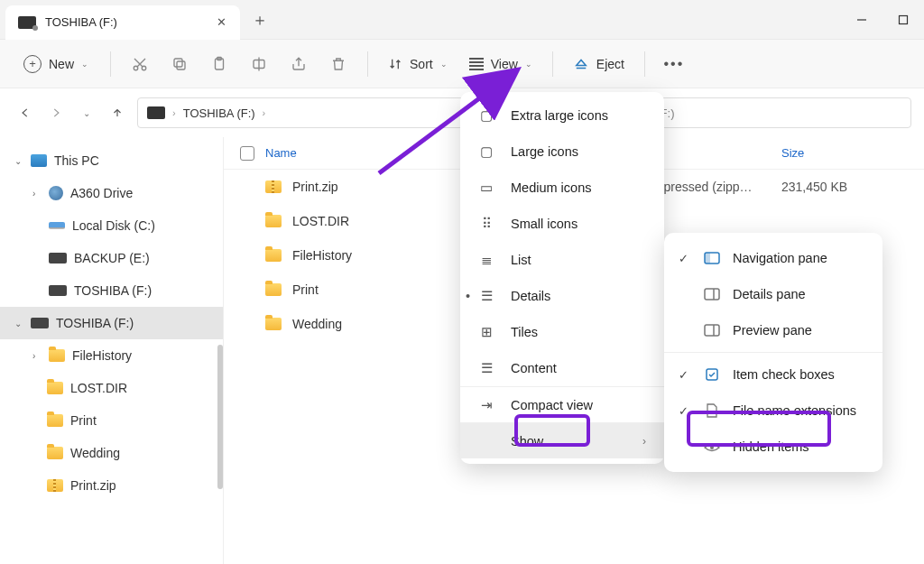 The height and width of the screenshot is (564, 924). What do you see at coordinates (462, 64) in the screenshot?
I see `toolbar: + New ⌄ Sort ⌄ View ⌄ Eject •••` at bounding box center [462, 64].